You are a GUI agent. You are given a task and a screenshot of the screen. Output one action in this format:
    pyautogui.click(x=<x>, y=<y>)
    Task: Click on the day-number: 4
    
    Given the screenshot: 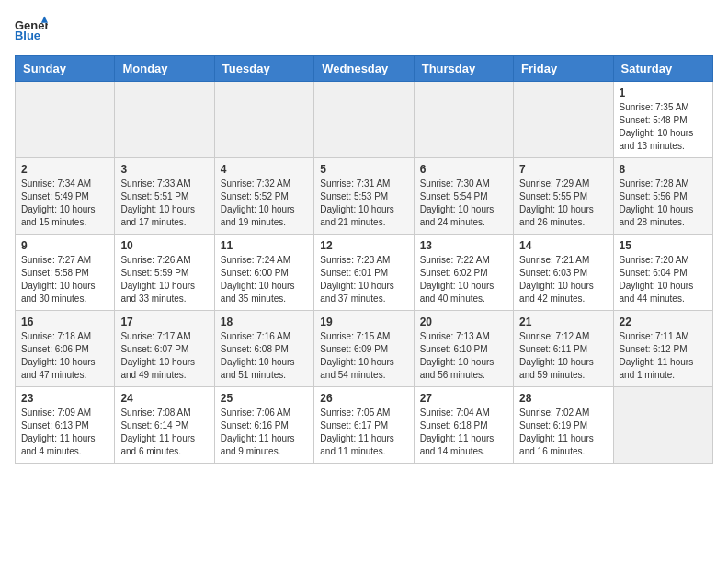 What is the action you would take?
    pyautogui.click(x=265, y=169)
    